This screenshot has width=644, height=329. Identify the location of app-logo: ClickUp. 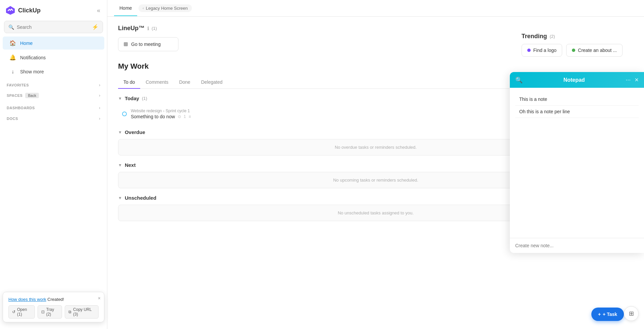
(23, 10).